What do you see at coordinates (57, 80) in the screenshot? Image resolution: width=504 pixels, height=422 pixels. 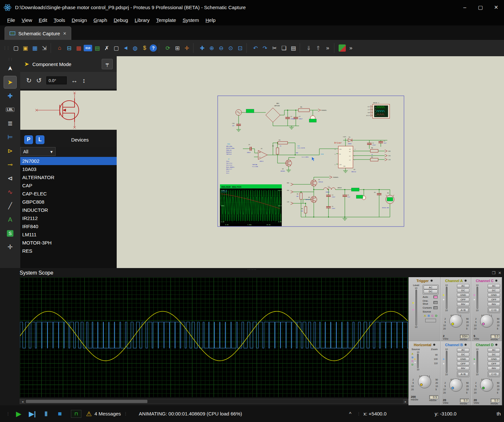 I see `rotation-input` at bounding box center [57, 80].